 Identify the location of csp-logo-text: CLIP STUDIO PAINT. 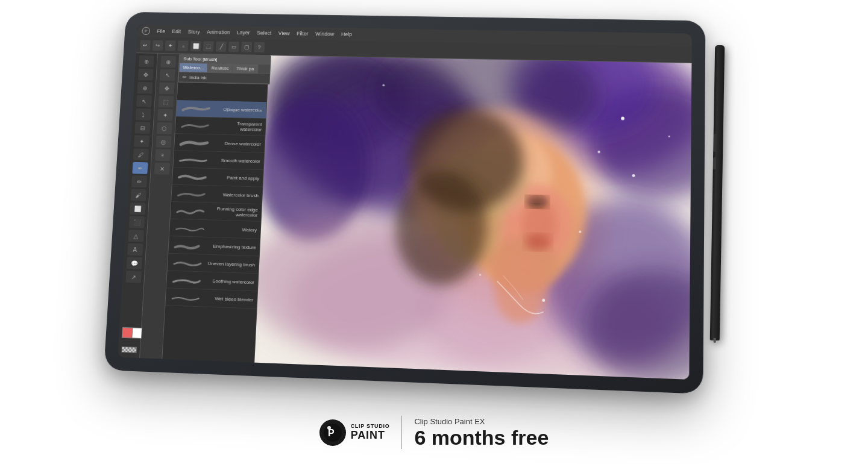
(370, 433).